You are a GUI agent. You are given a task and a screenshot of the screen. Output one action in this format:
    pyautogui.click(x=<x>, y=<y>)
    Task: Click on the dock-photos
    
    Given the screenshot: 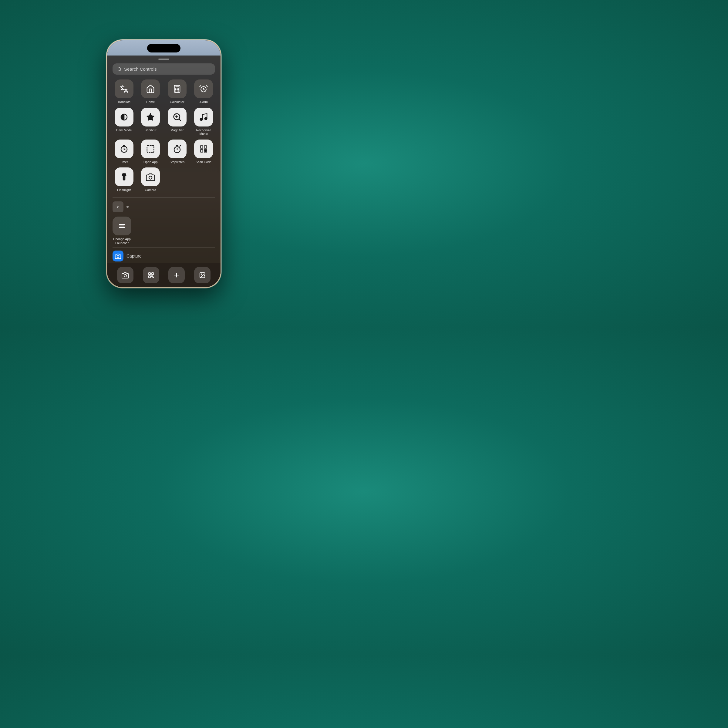 What is the action you would take?
    pyautogui.click(x=202, y=275)
    